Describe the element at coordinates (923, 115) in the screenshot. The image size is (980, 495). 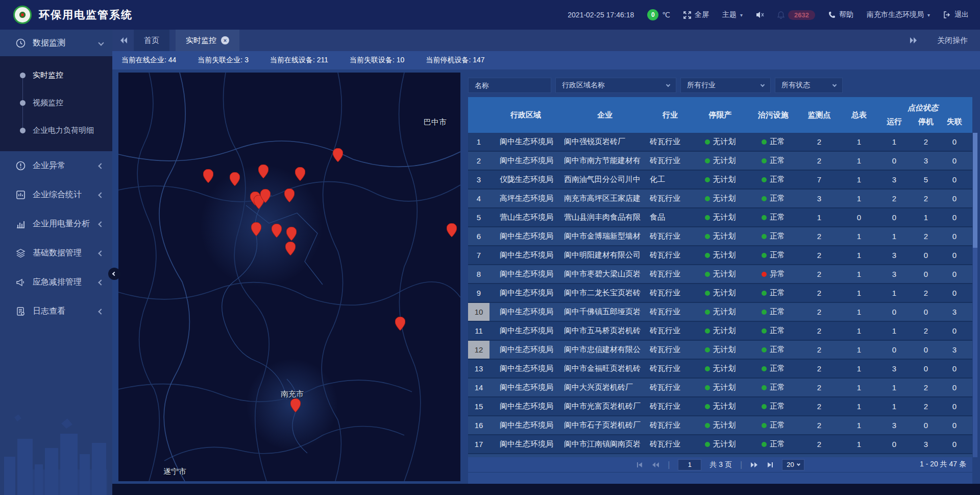
I see `column-header-point-status-group: 点位状态 运行 停机 失联` at that location.